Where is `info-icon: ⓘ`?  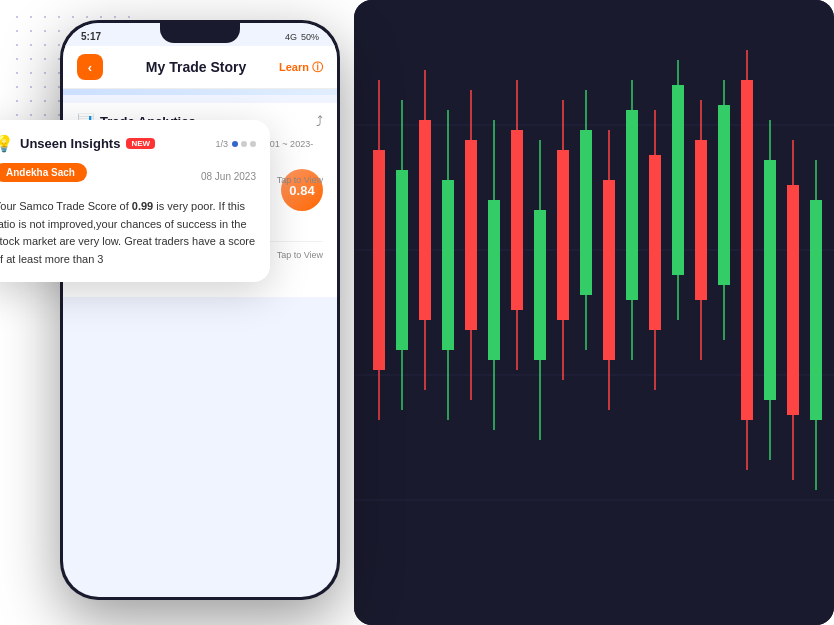
info-icon: ⓘ is located at coordinates (318, 68).